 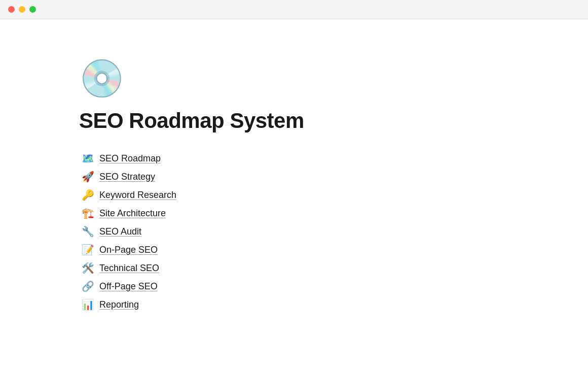 I want to click on page-title: SEO Roadmap System, so click(x=294, y=121).